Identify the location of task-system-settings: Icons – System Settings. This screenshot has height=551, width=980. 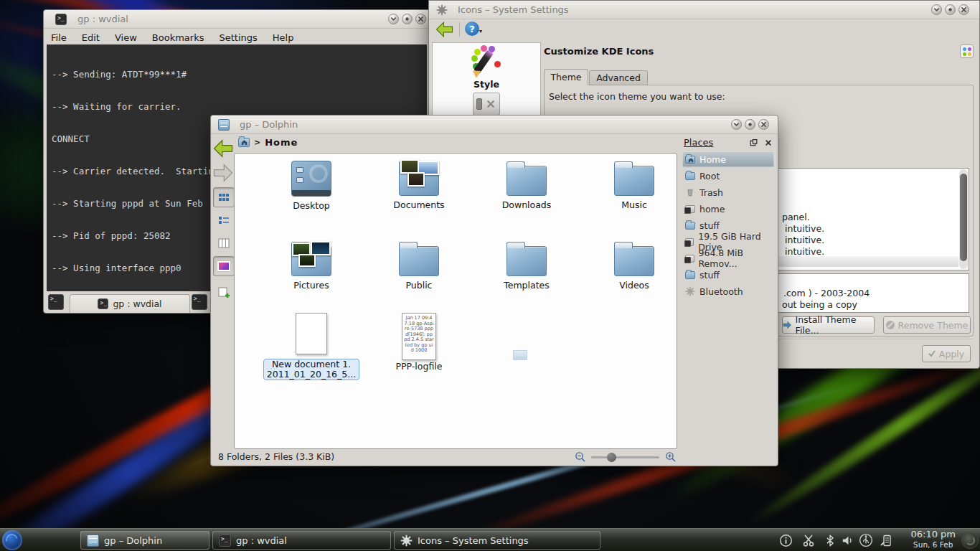
(497, 540).